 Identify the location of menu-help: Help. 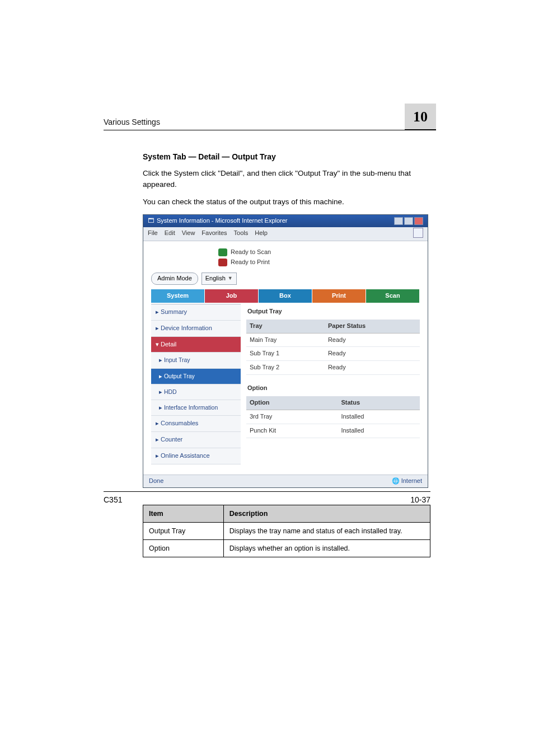
(261, 234).